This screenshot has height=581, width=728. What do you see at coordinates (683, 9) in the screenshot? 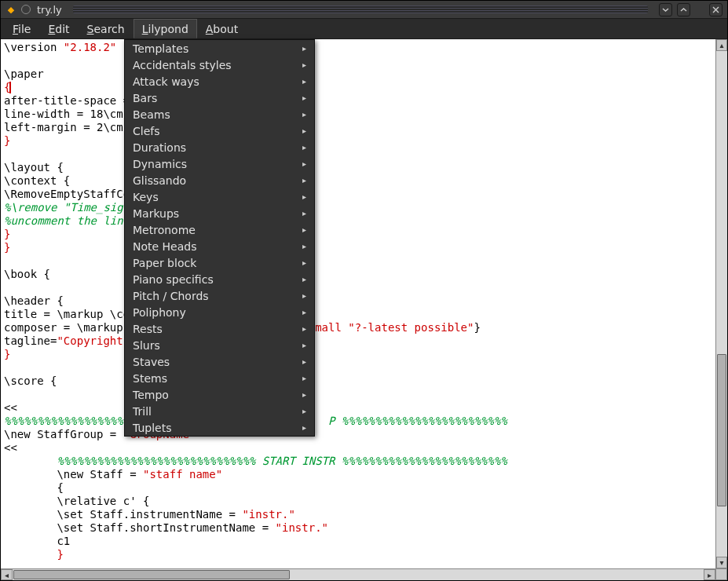
I see `maximize-button` at bounding box center [683, 9].